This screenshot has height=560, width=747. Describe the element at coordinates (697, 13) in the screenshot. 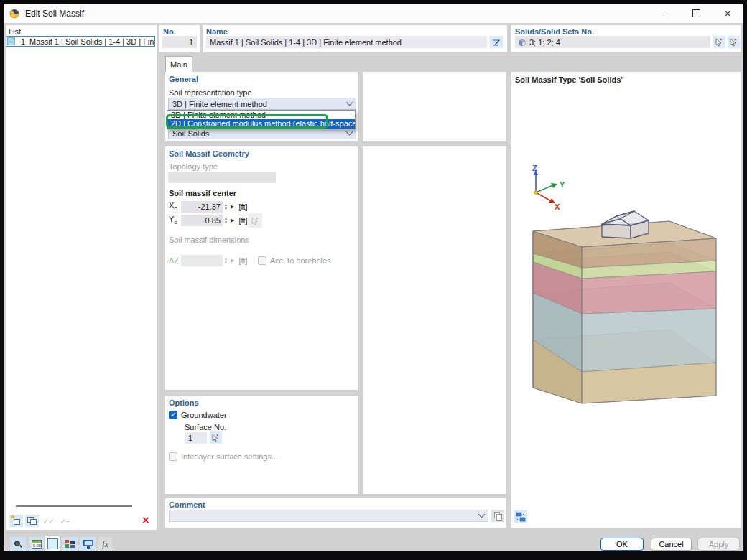

I see `maximize-icon` at that location.